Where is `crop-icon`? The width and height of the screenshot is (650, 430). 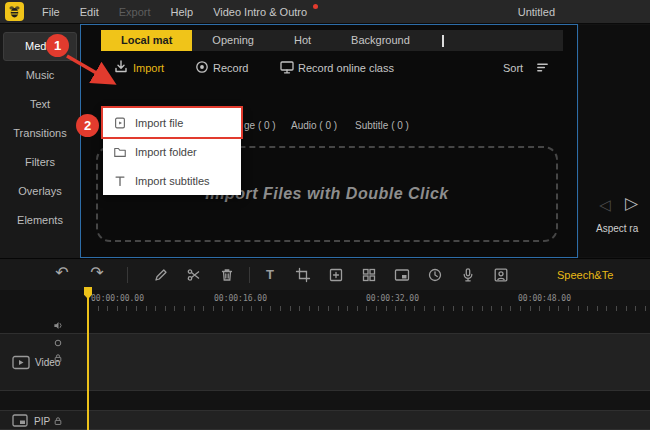
crop-icon is located at coordinates (303, 275).